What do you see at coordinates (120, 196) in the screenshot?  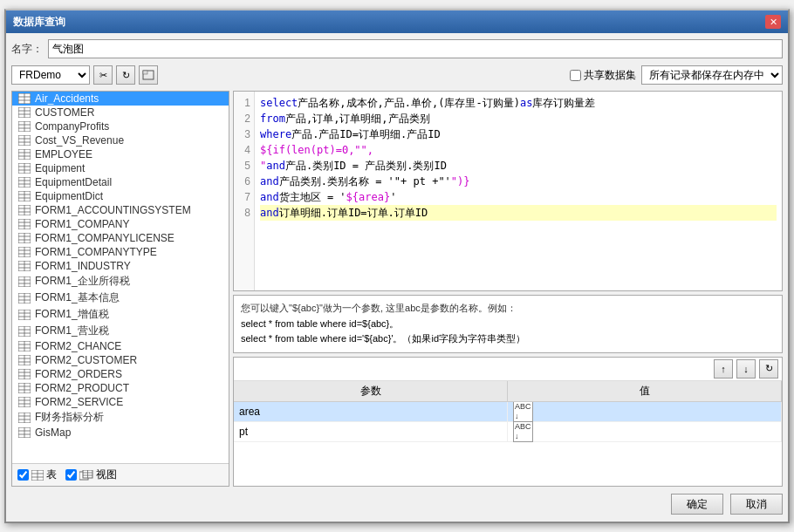 I see `tree-item: EquipmentDict` at bounding box center [120, 196].